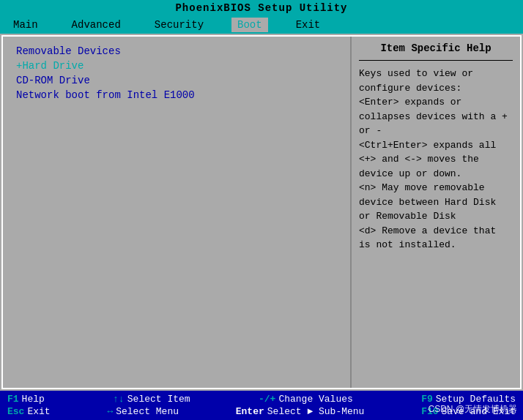  What do you see at coordinates (177, 80) in the screenshot?
I see `boot-device-cdrom: CD-ROM Drive` at bounding box center [177, 80].